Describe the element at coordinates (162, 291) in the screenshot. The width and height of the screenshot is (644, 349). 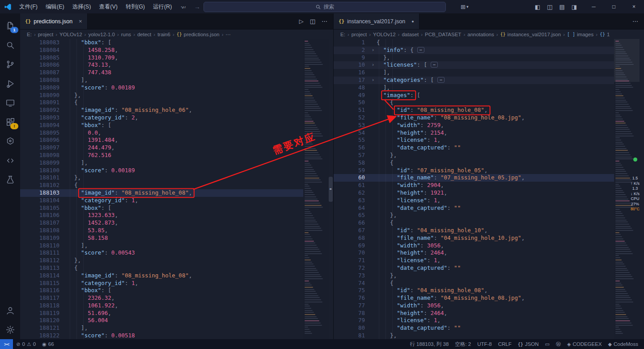
I see `code-line: 188116 "bbox": [` at that location.